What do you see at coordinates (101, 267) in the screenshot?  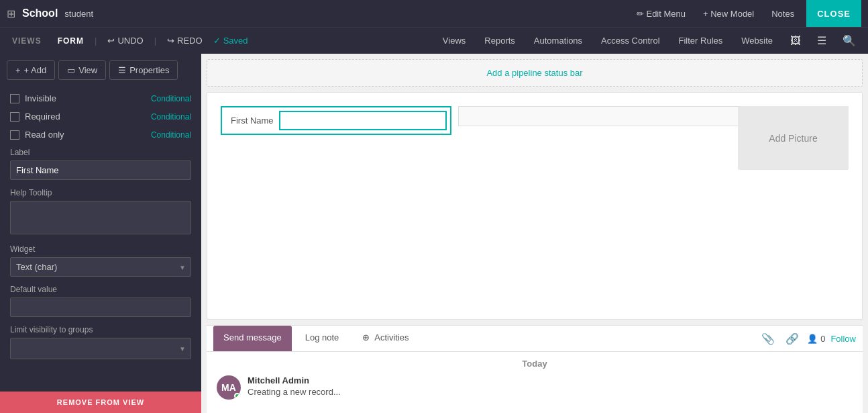 I see `widget-select: Text (char) Email Phone URL` at bounding box center [101, 267].